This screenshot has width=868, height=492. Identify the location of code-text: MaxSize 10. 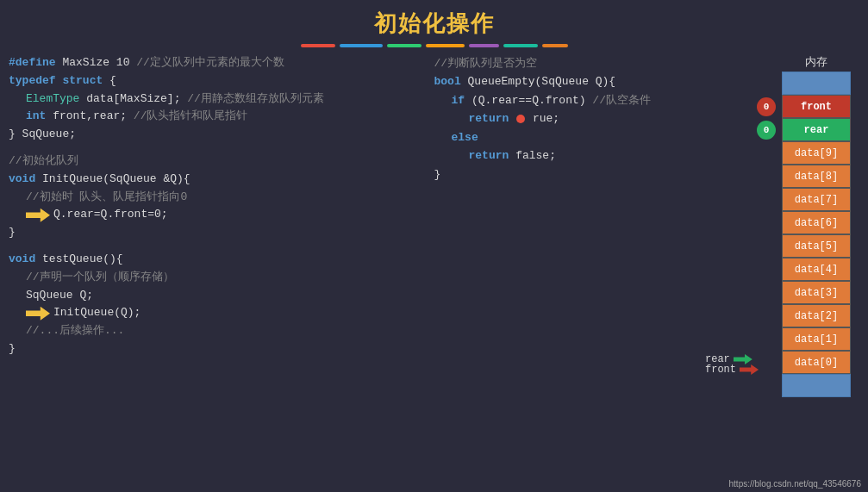
(99, 62).